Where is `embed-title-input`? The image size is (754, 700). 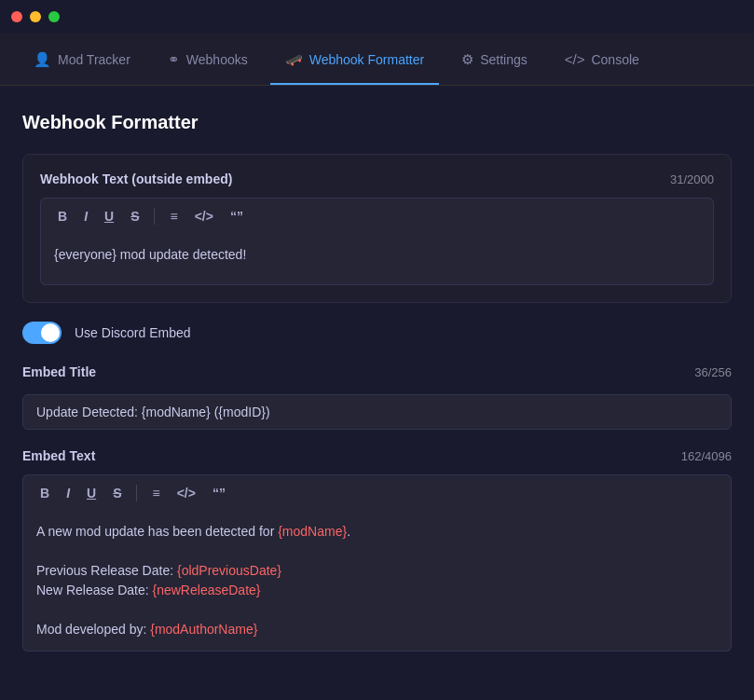 embed-title-input is located at coordinates (377, 412).